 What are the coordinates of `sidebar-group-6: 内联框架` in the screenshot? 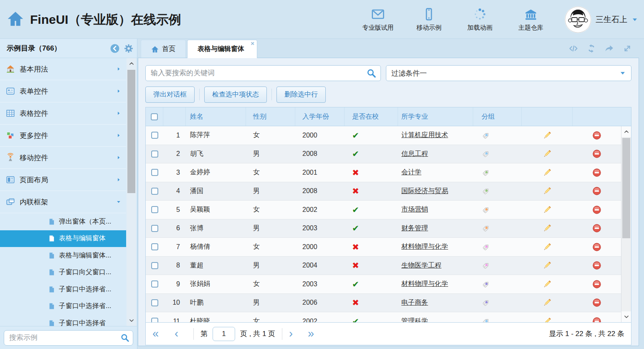 It's located at (63, 202).